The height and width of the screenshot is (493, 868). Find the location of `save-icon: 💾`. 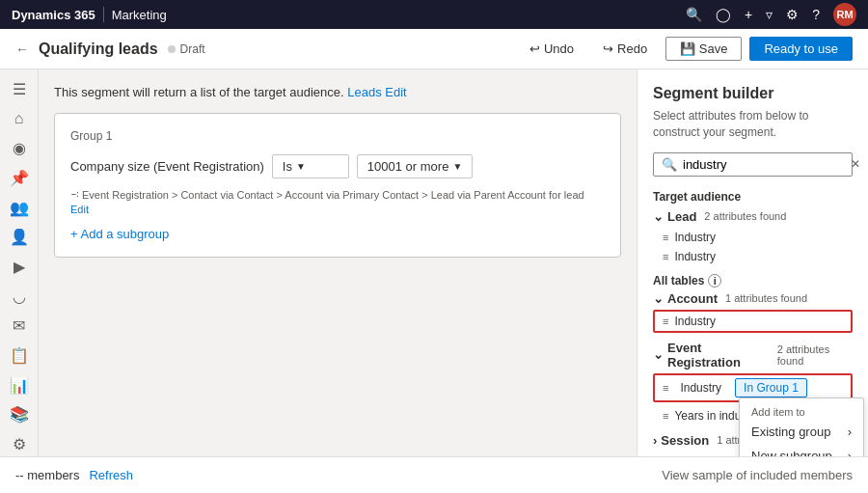

save-icon: 💾 is located at coordinates (690, 48).